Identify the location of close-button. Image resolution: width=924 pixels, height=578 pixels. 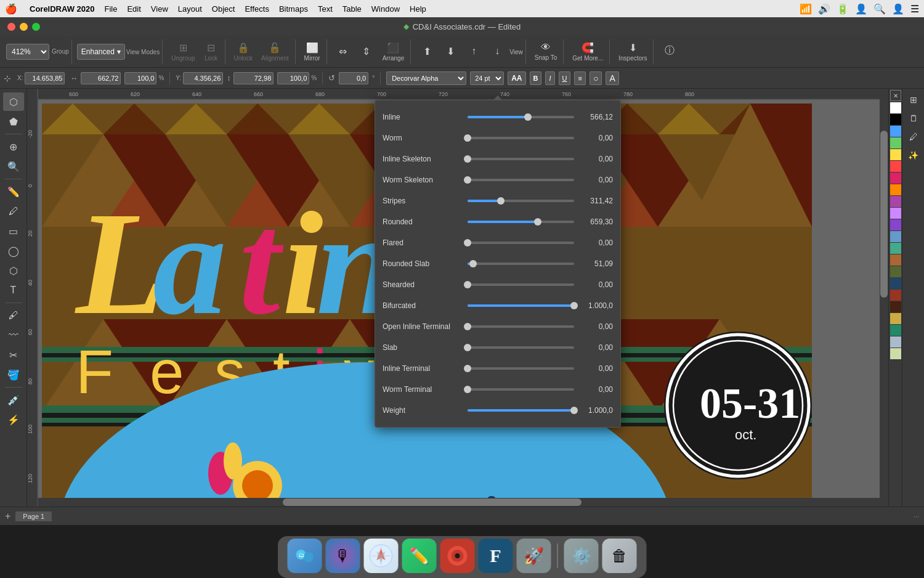
(11, 27).